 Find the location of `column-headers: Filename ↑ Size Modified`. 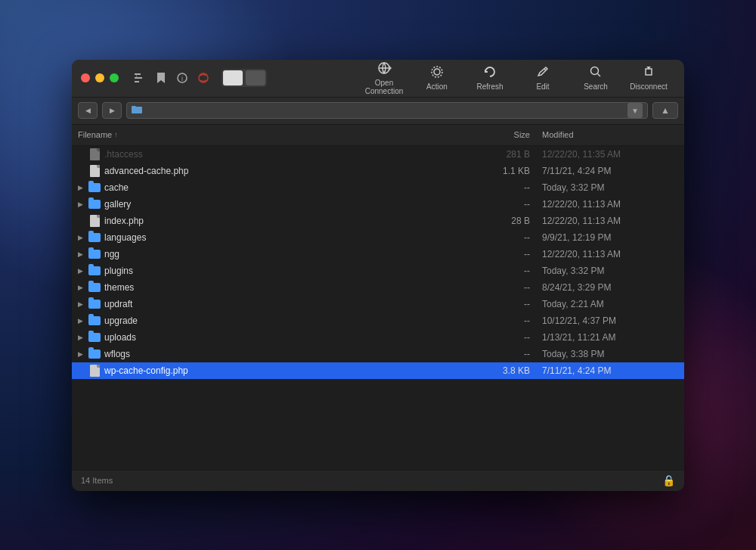

column-headers: Filename ↑ Size Modified is located at coordinates (378, 135).